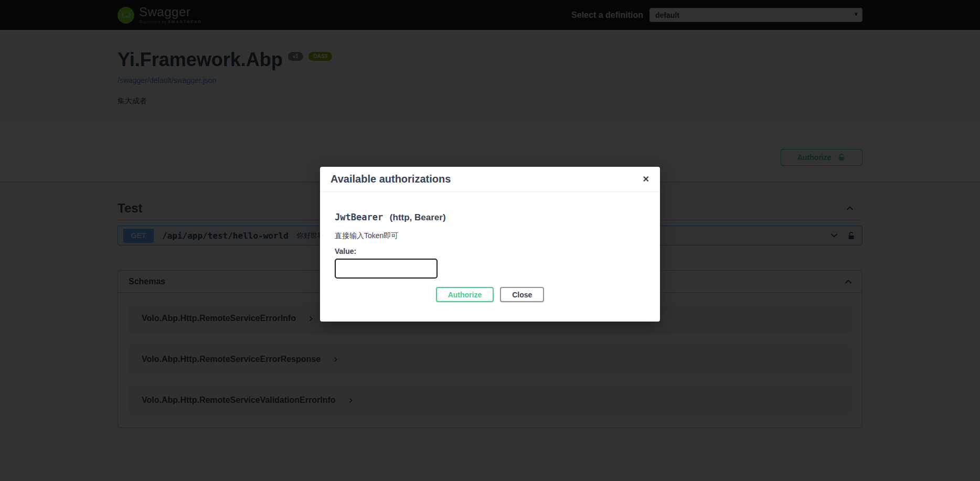 This screenshot has width=980, height=481. What do you see at coordinates (386, 269) in the screenshot?
I see `token-value-input` at bounding box center [386, 269].